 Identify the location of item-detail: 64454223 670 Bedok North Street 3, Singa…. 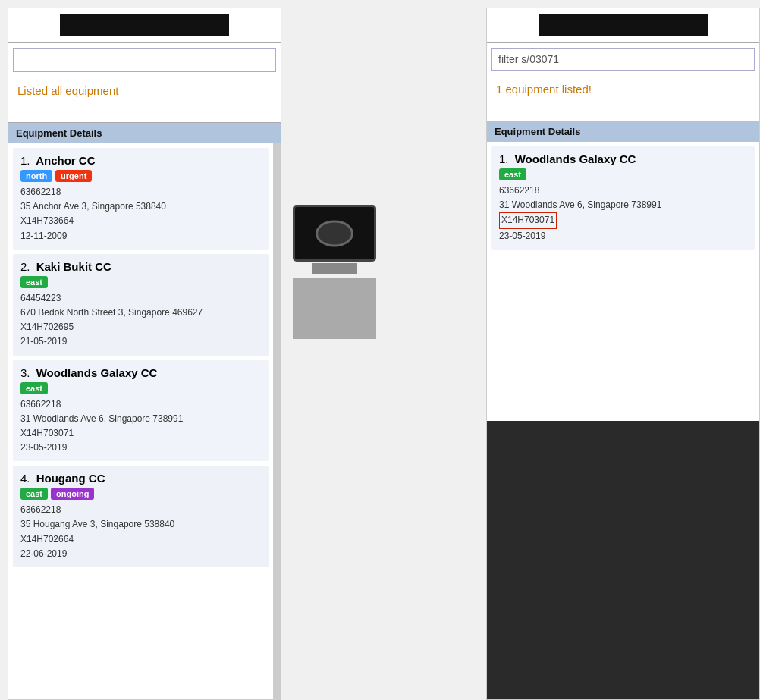
(141, 320).